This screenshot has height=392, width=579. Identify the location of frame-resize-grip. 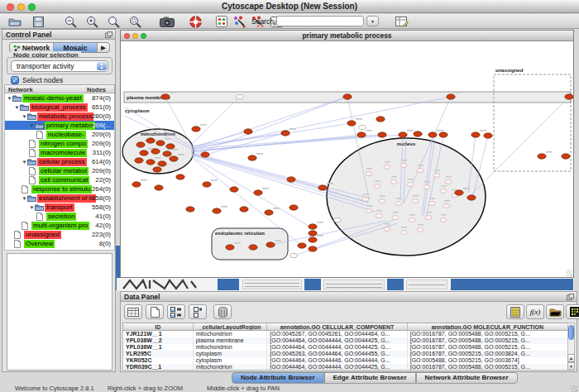
(569, 273).